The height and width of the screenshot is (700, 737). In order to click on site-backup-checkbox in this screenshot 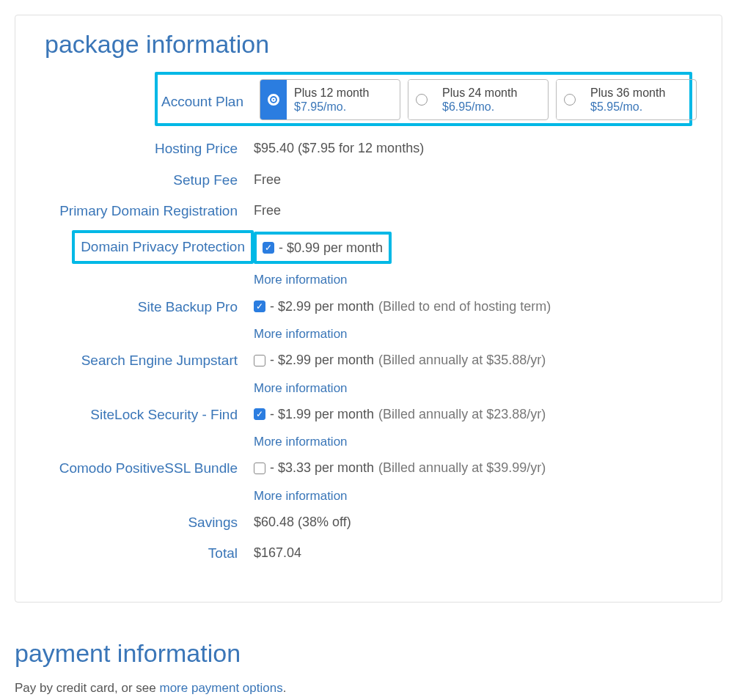, I will do `click(260, 306)`.